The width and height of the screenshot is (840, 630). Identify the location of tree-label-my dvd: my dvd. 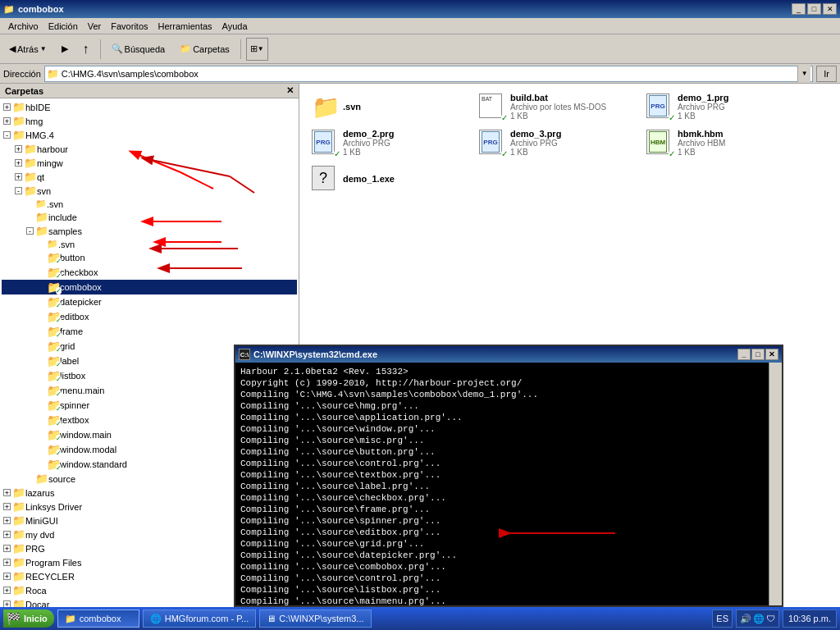
(39, 535).